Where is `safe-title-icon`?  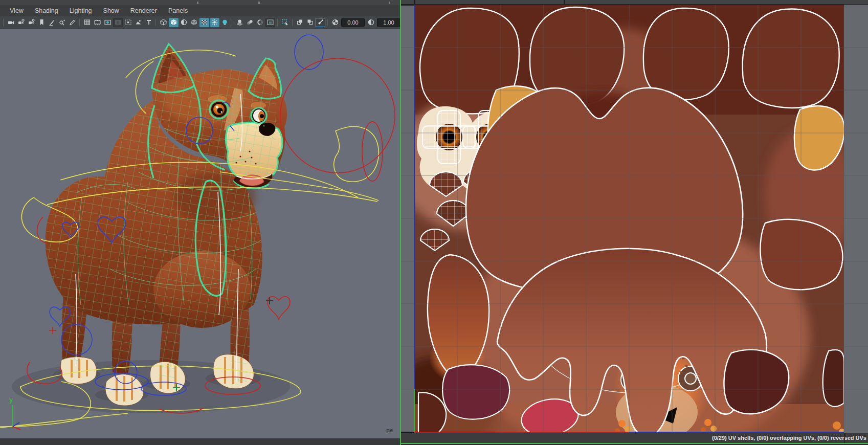
safe-title-icon is located at coordinates (148, 23).